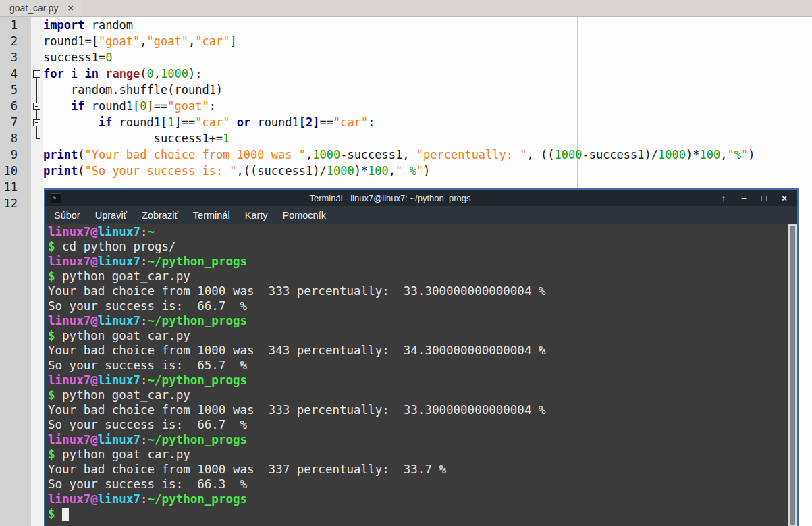 The width and height of the screenshot is (812, 526). Describe the element at coordinates (421, 215) in the screenshot. I see `terminal-menubar: SúborUpraviťZobraziťTerminálKartyPomocní…` at that location.